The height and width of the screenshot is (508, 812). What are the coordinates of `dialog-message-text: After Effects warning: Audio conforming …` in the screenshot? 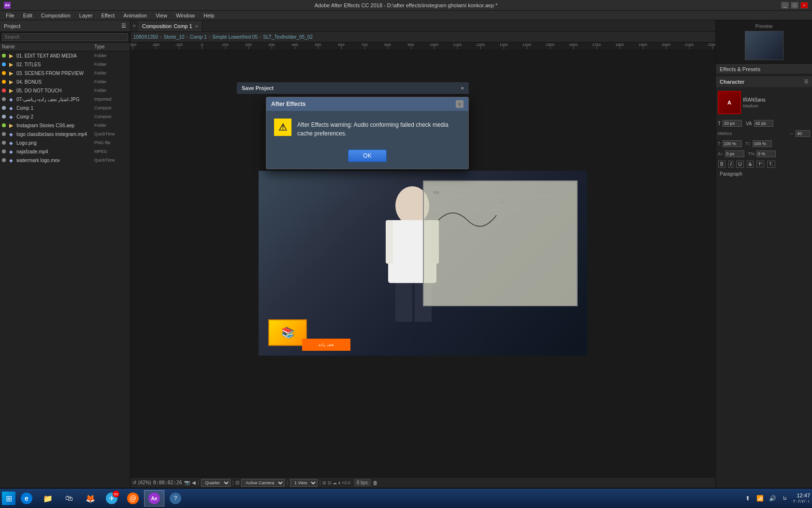 It's located at (379, 128).